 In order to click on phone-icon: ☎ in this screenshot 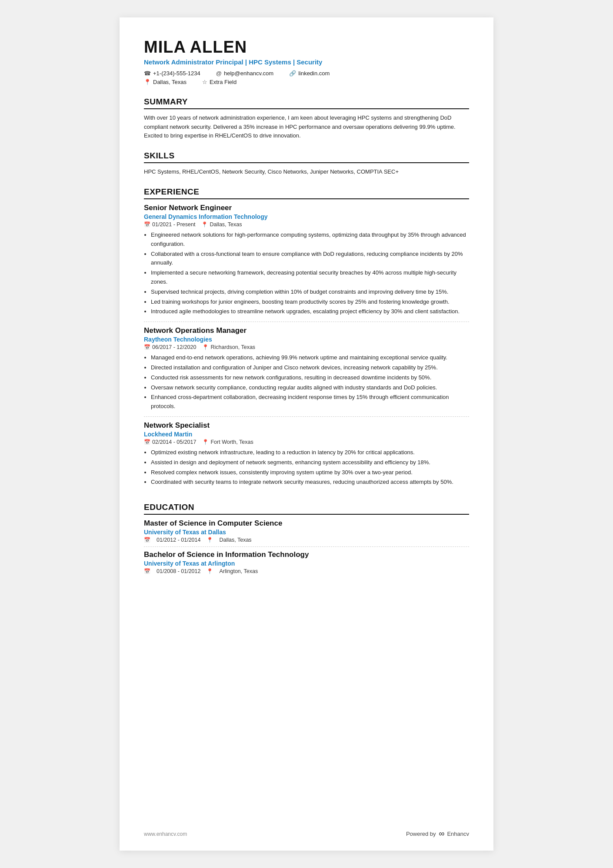, I will do `click(147, 73)`.